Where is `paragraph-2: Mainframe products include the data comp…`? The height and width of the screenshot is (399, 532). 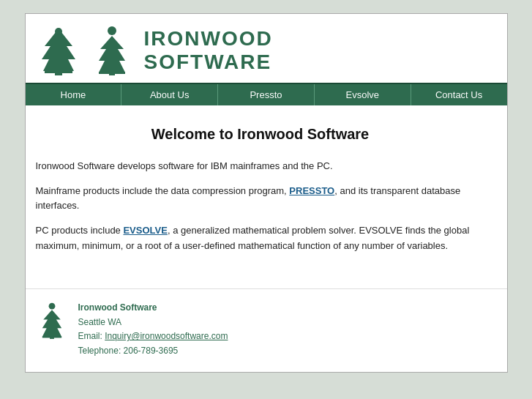
paragraph-2: Mainframe products include the data comp… is located at coordinates (261, 198).